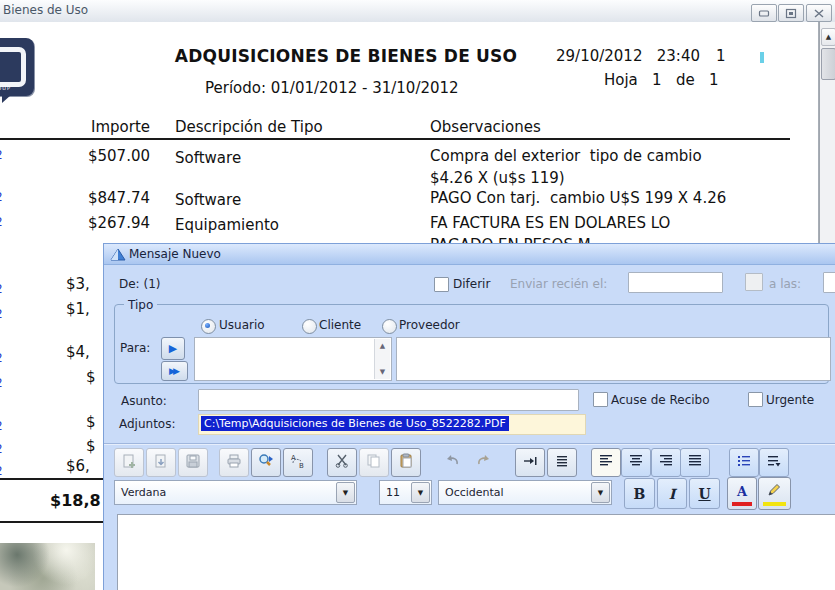  I want to click on receipt-checkbox, so click(600, 400).